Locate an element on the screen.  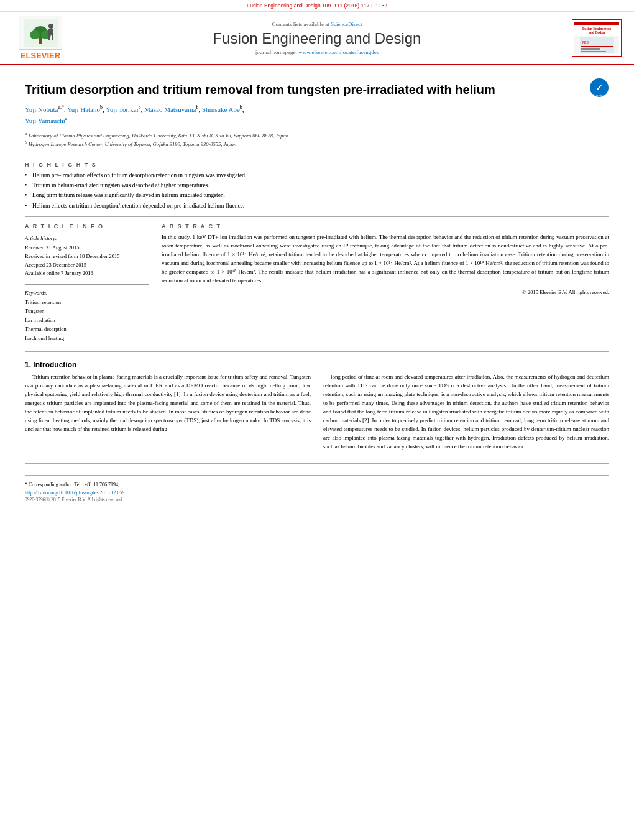
article-history: Article history: Received 31 August 2015… is located at coordinates (87, 256).